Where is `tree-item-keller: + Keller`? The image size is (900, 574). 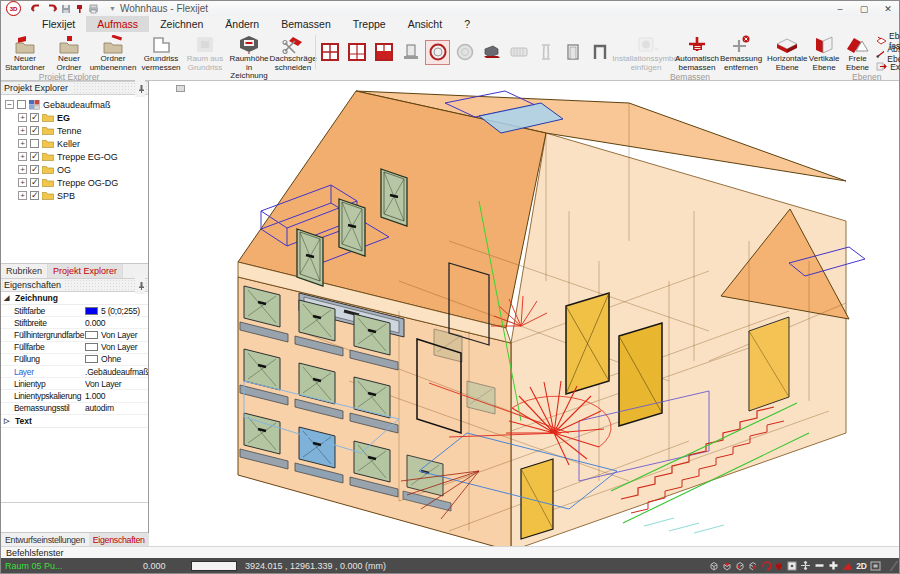 tree-item-keller: + Keller is located at coordinates (74, 144).